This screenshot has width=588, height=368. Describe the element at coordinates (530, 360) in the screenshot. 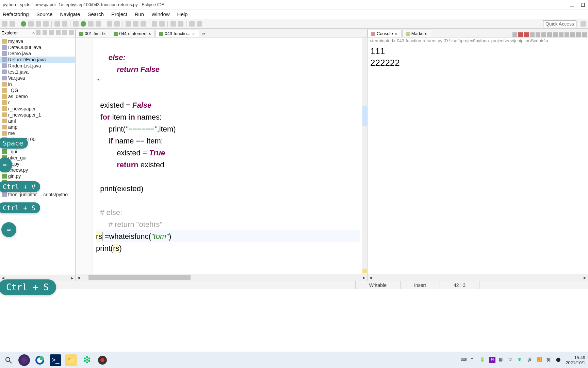

I see `volume-icon: 🔊` at that location.